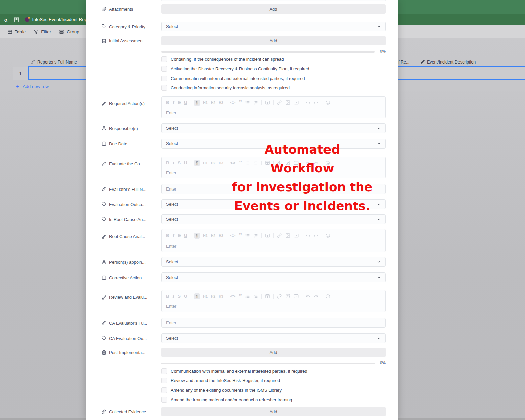  I want to click on corrective-action-select: Select, so click(273, 278).